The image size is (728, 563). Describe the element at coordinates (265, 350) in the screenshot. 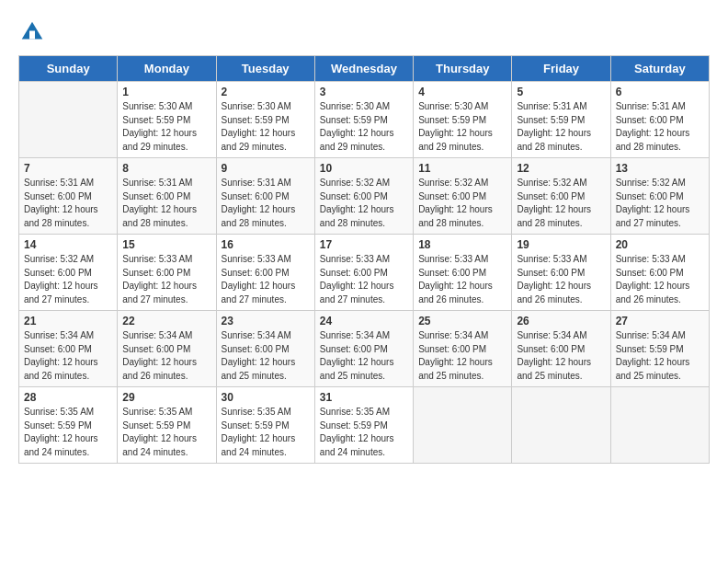

I see `calendar-cell: 23Sunrise: 5:34 AM Sunset: 6:00 PM Dayli…` at that location.